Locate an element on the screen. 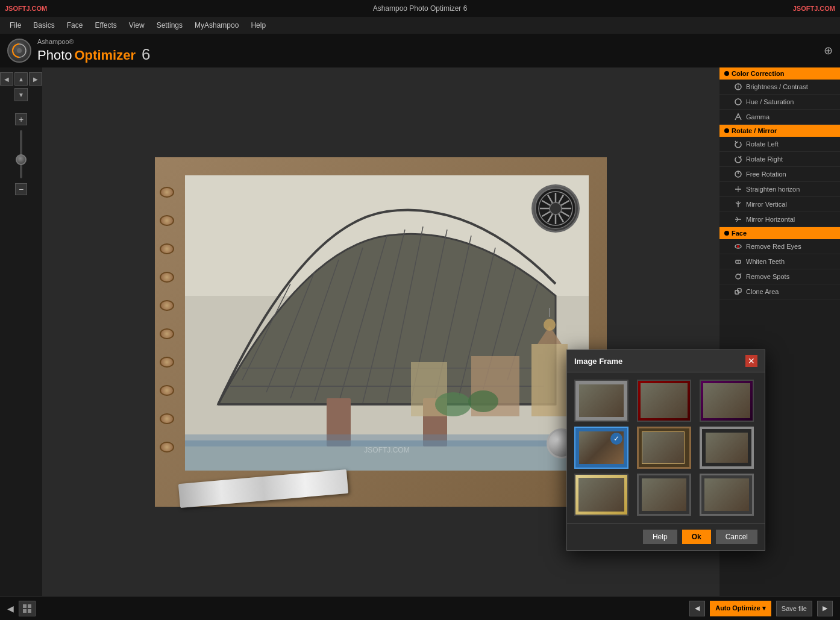 The image size is (840, 620). clone-icon is located at coordinates (738, 292).